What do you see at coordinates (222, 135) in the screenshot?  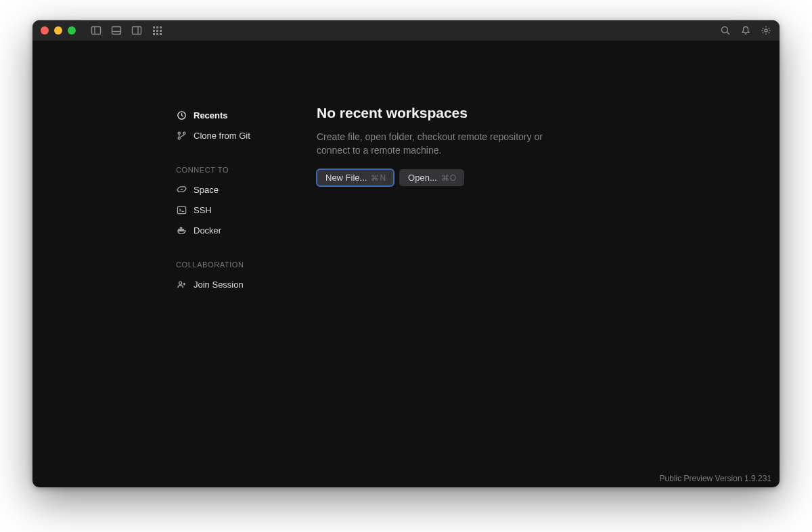 I see `sidebar-item-label: Clone from Git` at bounding box center [222, 135].